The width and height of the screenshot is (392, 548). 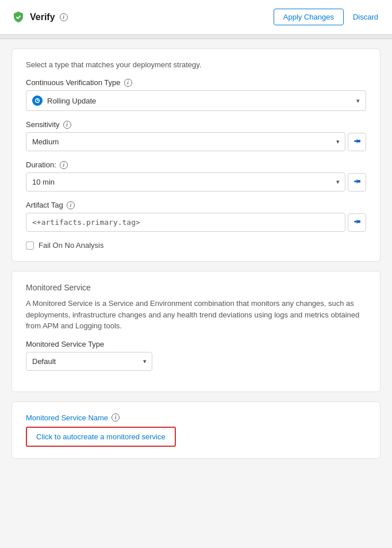 I want to click on sensitivity-select-wrapper: Medium Low High ▾, so click(x=186, y=141).